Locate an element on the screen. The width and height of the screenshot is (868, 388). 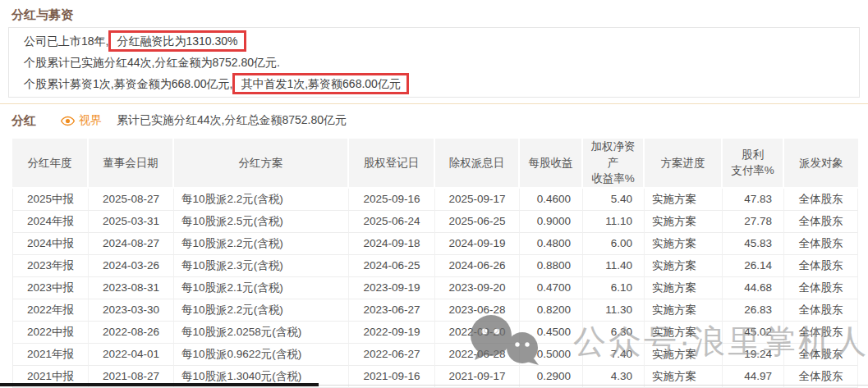
table-cell: 2025-06-24 is located at coordinates (393, 221).